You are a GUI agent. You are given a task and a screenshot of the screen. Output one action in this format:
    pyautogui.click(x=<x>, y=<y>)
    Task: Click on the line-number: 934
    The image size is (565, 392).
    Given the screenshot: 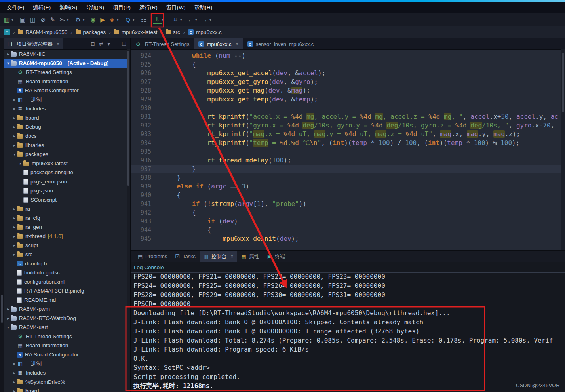 What is the action you would take?
    pyautogui.click(x=144, y=143)
    